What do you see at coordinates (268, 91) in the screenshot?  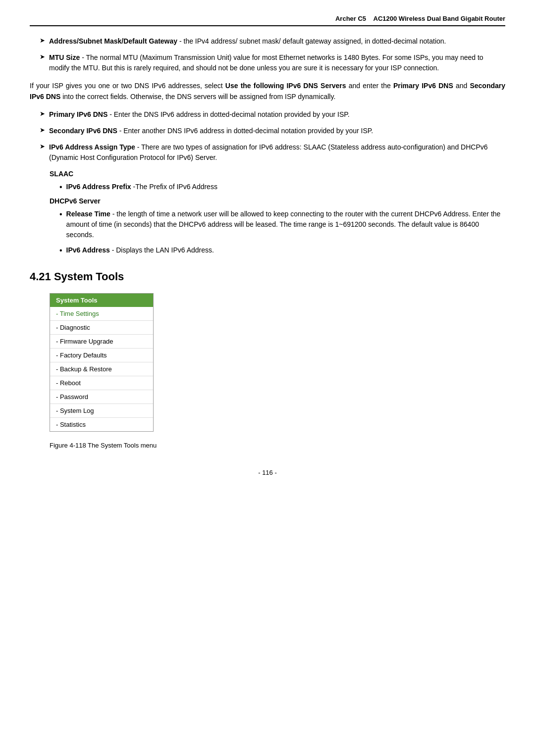 I see `dns-paragraph: If your ISP gives you one or two DNS IPv…` at bounding box center [268, 91].